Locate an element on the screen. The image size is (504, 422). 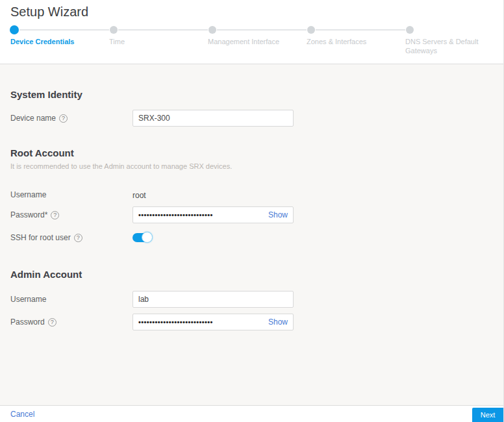
root-username-value: root is located at coordinates (139, 195).